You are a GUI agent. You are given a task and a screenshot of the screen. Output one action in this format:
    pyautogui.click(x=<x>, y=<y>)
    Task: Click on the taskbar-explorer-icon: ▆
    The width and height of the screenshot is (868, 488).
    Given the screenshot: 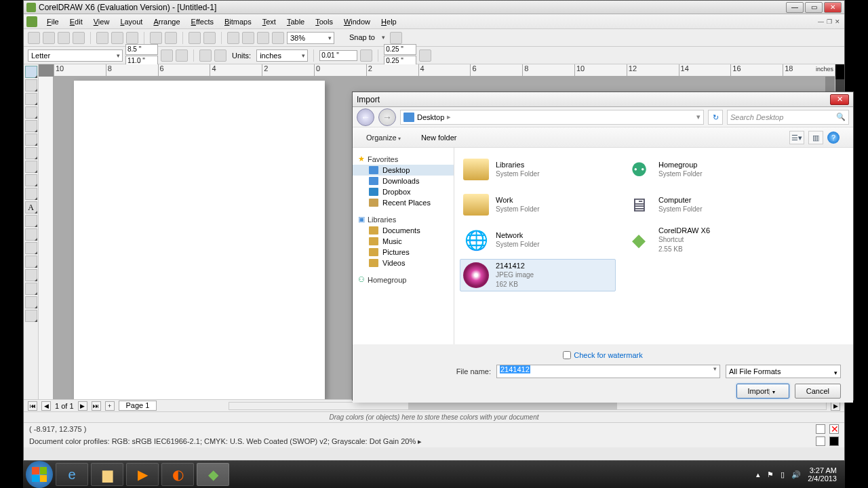 What is the action you would take?
    pyautogui.click(x=107, y=474)
    